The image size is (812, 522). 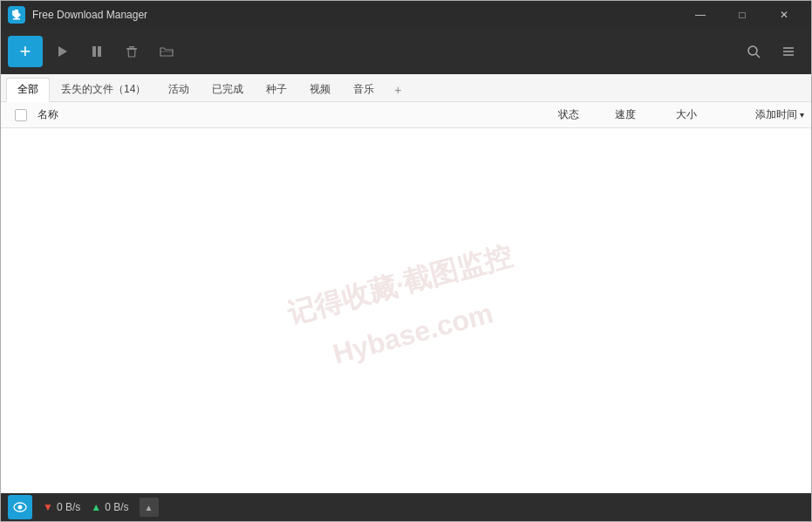 What do you see at coordinates (61, 507) in the screenshot?
I see `download-speed: ▼ 0 B/s` at bounding box center [61, 507].